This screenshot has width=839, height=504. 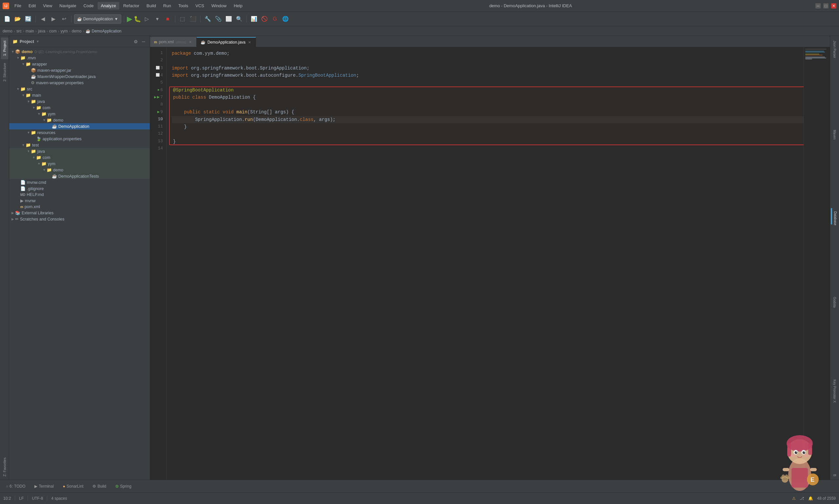 What do you see at coordinates (99, 486) in the screenshot?
I see `bottom-tab-build: ⚙ Build` at bounding box center [99, 486].